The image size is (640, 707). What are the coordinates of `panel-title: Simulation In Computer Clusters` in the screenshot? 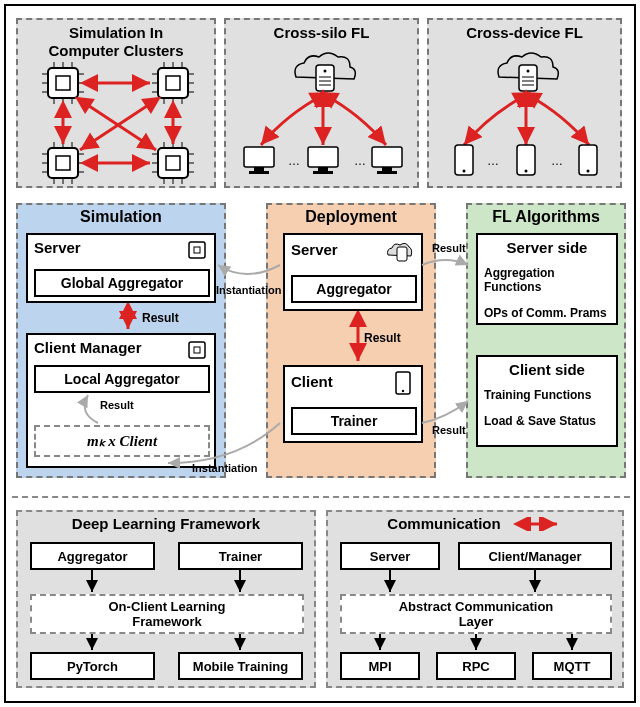 It's located at (116, 40).